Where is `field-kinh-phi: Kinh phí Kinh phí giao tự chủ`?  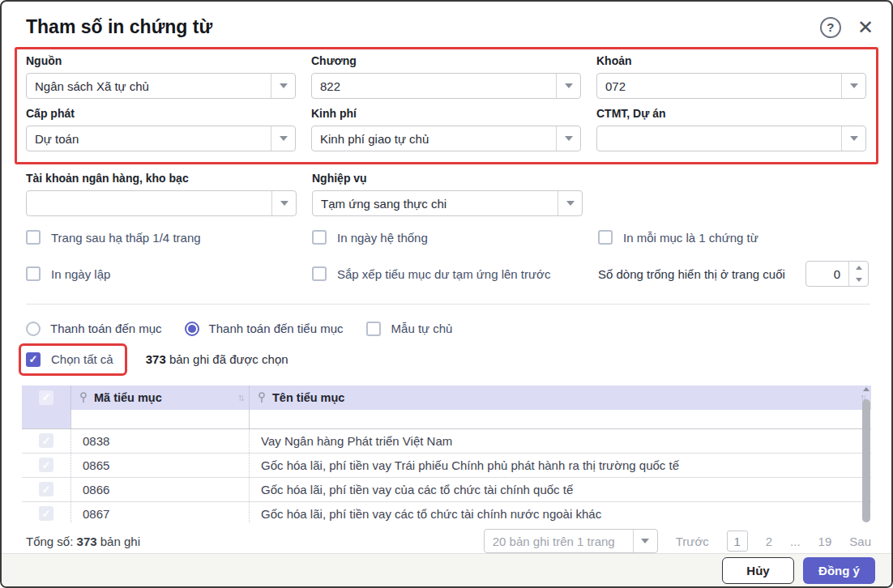
field-kinh-phi: Kinh phí Kinh phí giao tự chủ is located at coordinates (446, 130).